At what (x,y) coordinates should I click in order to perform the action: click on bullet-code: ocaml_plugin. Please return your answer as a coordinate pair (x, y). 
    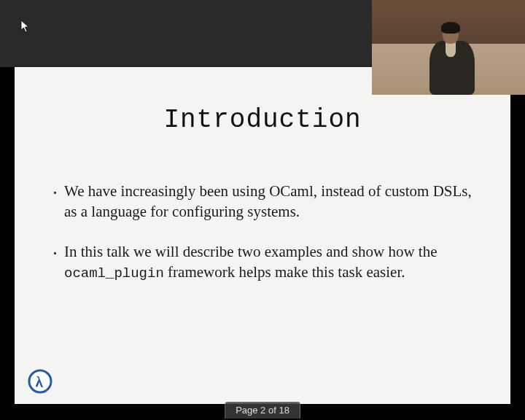
    Looking at the image, I should click on (114, 273).